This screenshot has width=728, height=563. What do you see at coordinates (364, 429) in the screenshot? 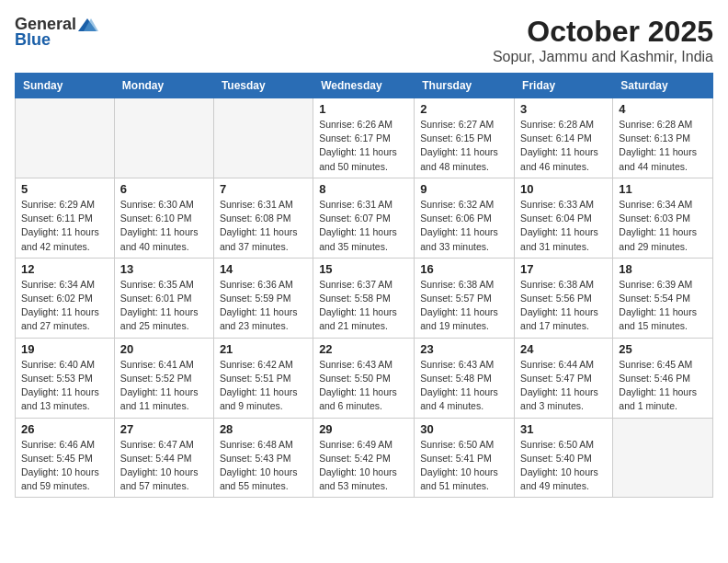
I see `day-number: 29` at bounding box center [364, 429].